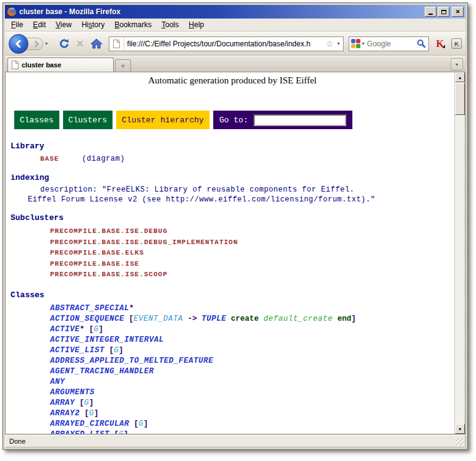 The image size is (476, 461). I want to click on class-row: ARRAYED_CIRCULAR [G], so click(252, 424).